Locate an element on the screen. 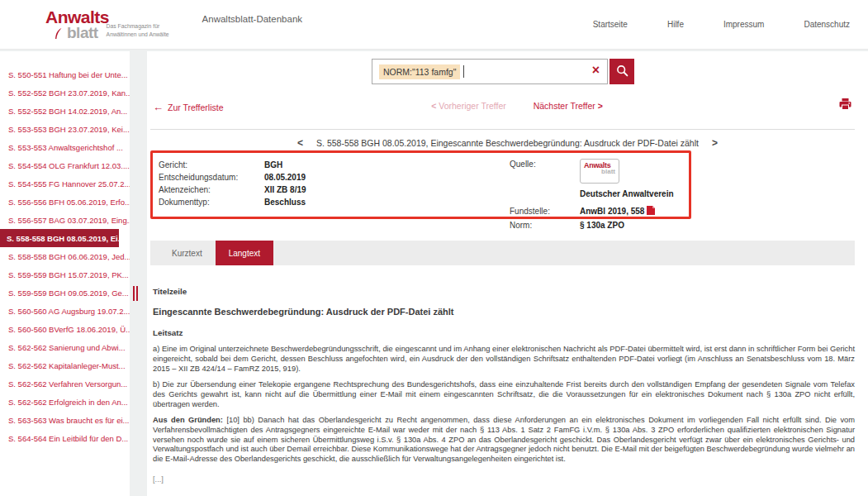  divider is located at coordinates (502, 129).